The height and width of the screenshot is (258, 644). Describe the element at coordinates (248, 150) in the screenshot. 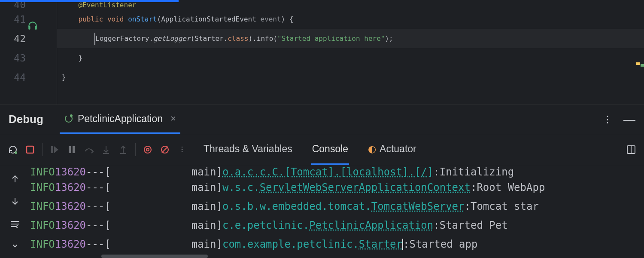

I see `threads-tab: Threads & Variables` at that location.